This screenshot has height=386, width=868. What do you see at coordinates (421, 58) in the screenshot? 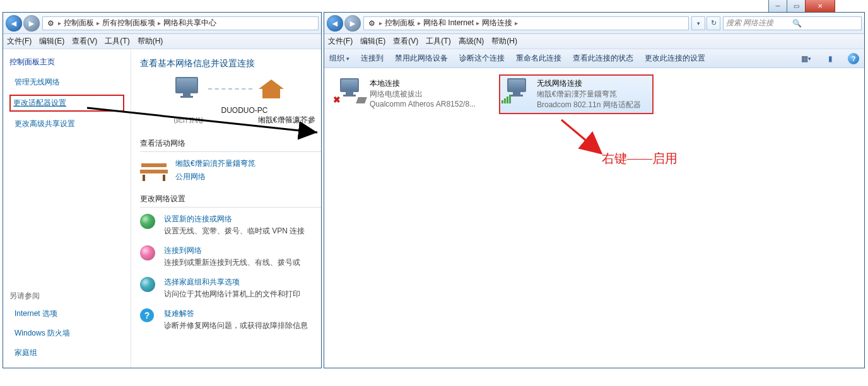
I see `toolbar-disable: 禁用此网络设备` at bounding box center [421, 58].